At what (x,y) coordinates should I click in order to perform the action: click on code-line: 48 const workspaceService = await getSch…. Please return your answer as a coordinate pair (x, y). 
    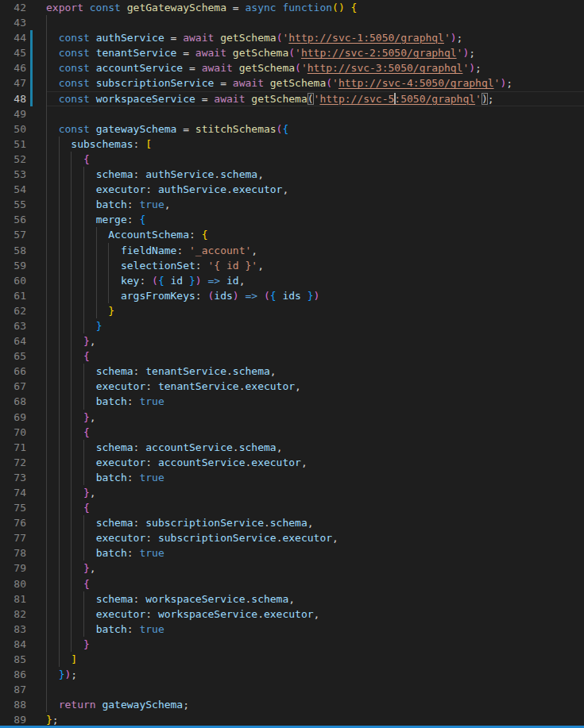
    Looking at the image, I should click on (292, 98).